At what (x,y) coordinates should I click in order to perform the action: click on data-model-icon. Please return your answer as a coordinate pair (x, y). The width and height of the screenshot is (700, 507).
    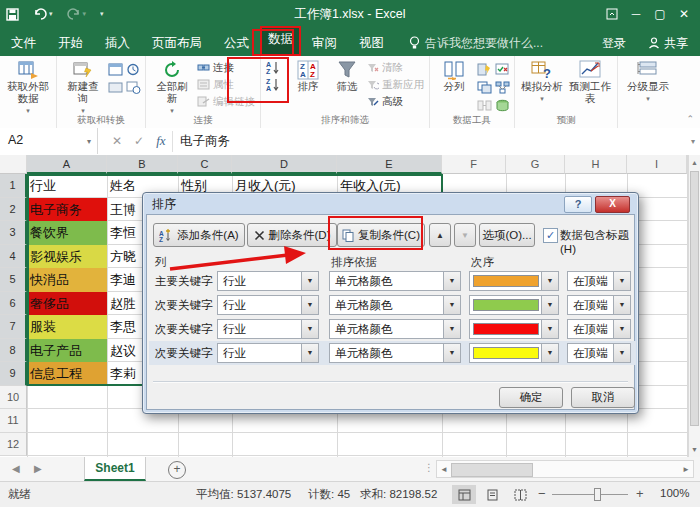
    Looking at the image, I should click on (502, 106).